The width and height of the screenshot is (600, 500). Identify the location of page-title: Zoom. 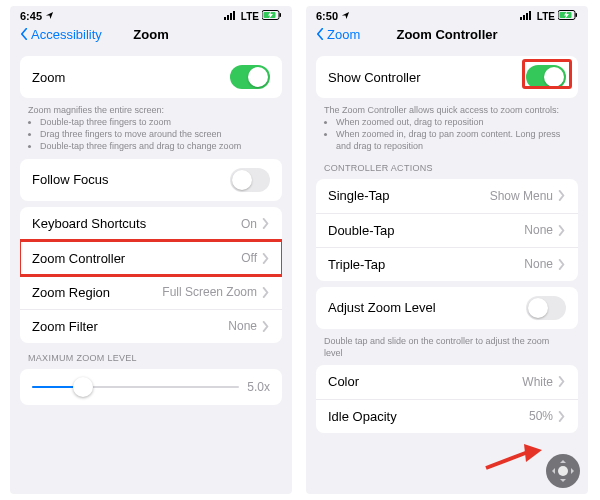
(150, 34).